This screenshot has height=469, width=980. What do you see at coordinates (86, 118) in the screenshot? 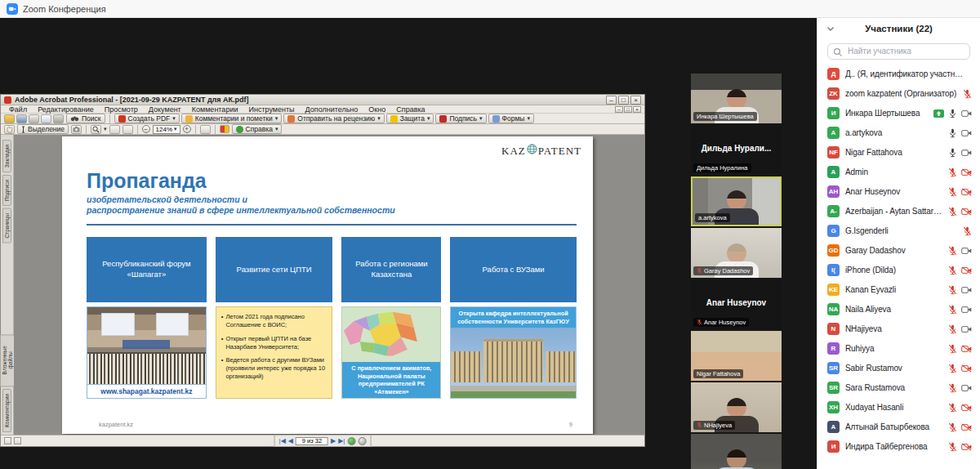
I see `search-button: Поиск` at bounding box center [86, 118].